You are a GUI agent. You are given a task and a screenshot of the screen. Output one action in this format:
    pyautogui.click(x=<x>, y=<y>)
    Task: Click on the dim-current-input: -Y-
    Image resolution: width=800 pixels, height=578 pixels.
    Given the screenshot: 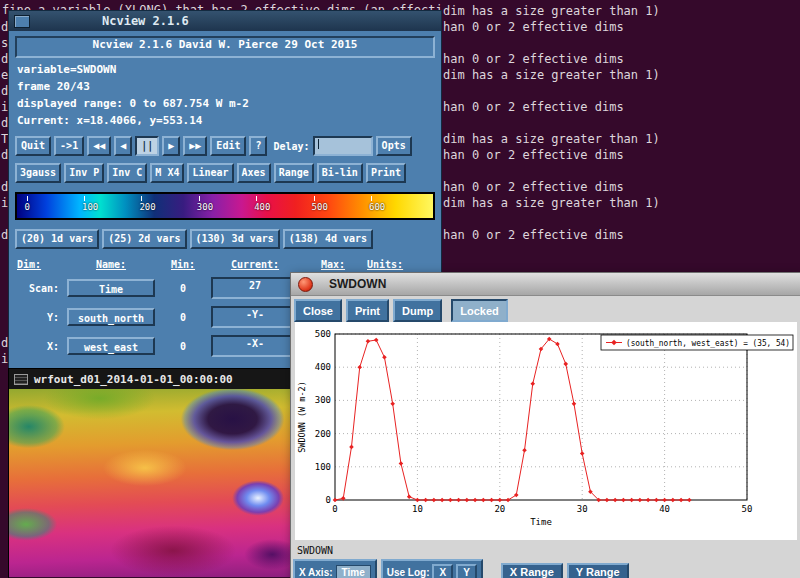 What is the action you would take?
    pyautogui.click(x=255, y=317)
    